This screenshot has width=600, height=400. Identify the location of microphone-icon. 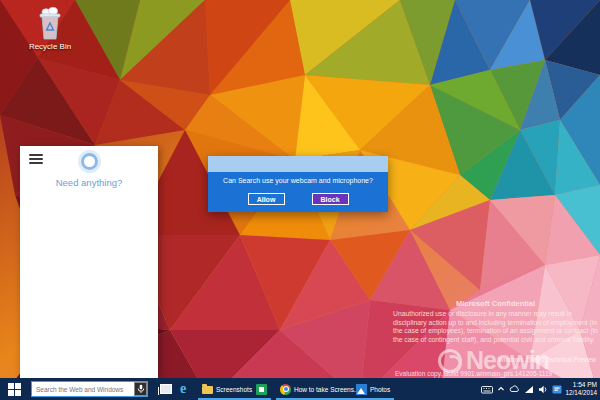
(141, 389).